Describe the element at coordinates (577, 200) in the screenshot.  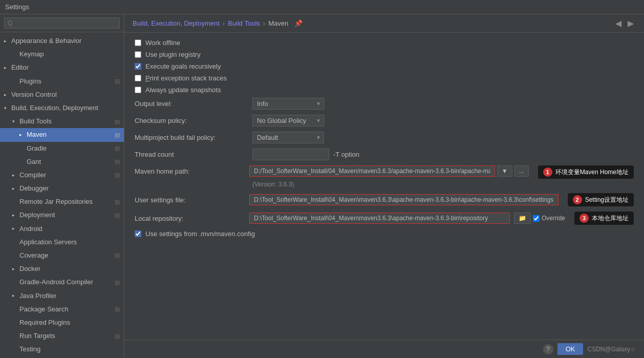
I see `annotation-2-num: 2` at that location.